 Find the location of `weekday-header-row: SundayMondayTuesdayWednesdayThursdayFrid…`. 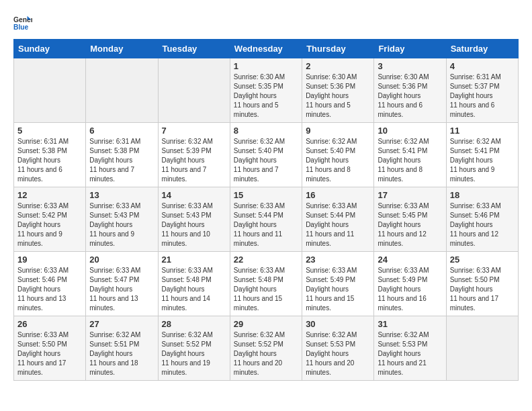

weekday-header-row: SundayMondayTuesdayWednesdayThursdayFrid… is located at coordinates (266, 49).